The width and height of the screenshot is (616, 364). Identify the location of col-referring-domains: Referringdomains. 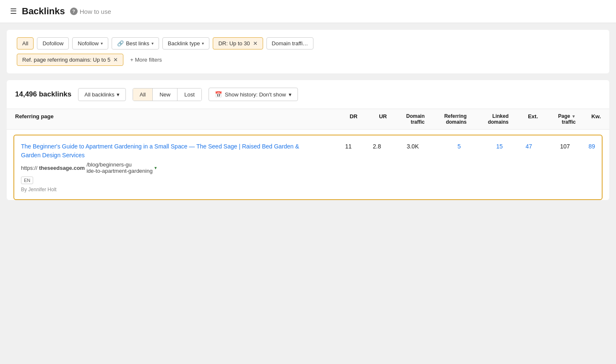
(446, 119).